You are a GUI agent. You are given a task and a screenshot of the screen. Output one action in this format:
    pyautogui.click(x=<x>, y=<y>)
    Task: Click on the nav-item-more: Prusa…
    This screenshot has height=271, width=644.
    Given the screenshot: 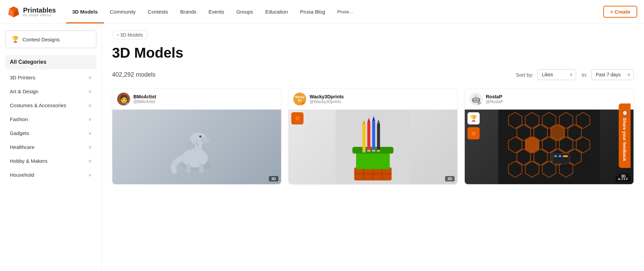 What is the action you would take?
    pyautogui.click(x=345, y=12)
    